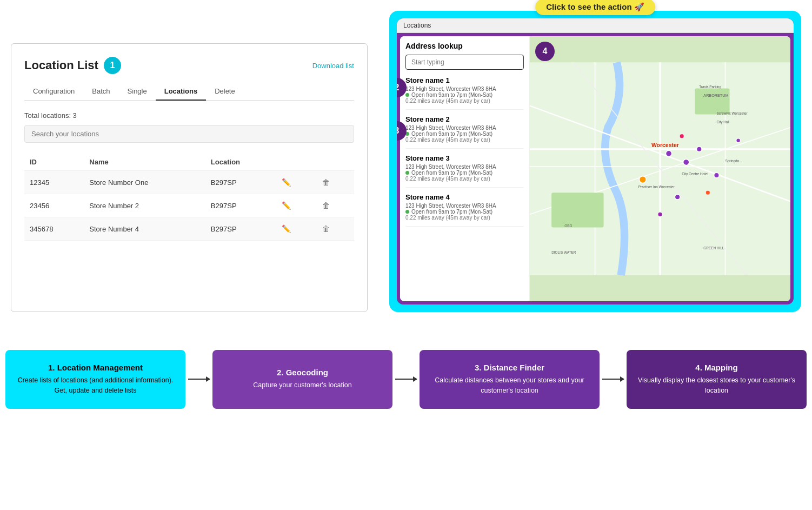 This screenshot has height=510, width=812. Describe the element at coordinates (95, 368) in the screenshot. I see `flow-box-1-title: 1. Location Management` at that location.